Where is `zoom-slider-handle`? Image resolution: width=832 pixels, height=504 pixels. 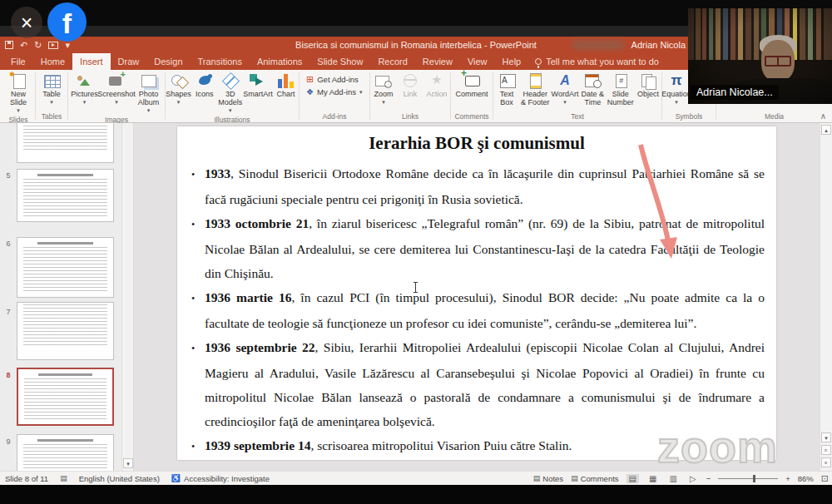 zoom-slider-handle is located at coordinates (754, 479).